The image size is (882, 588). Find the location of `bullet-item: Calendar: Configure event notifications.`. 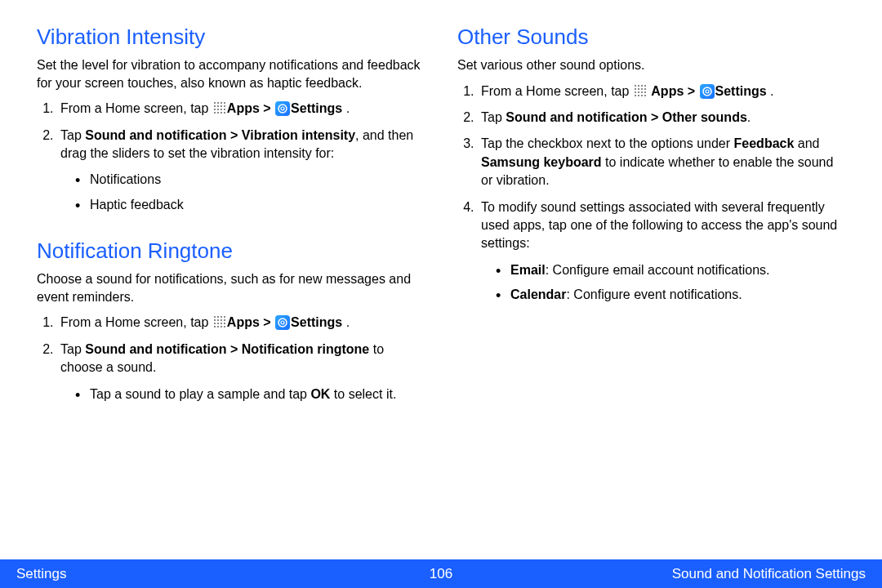

bullet-item: Calendar: Configure event notifications. is located at coordinates (670, 295).